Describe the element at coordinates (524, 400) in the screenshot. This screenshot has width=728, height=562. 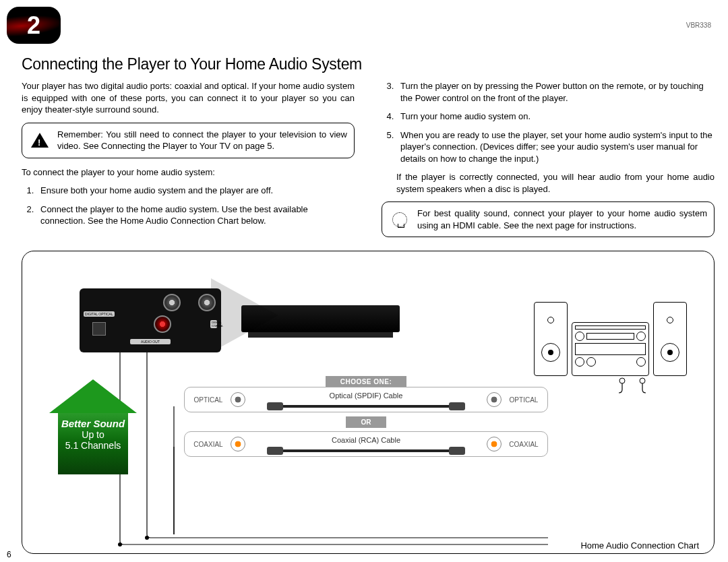
I see `optical-label-right: OPTICAL` at that location.